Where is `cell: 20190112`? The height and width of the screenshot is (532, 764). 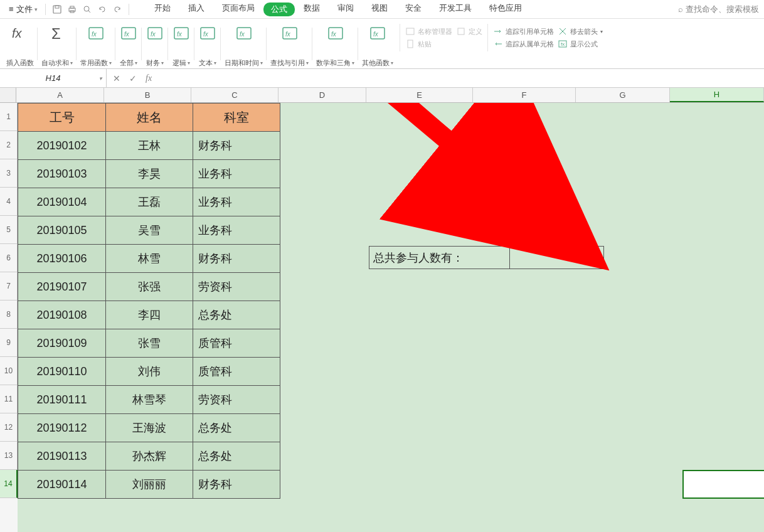 cell: 20190112 is located at coordinates (62, 428).